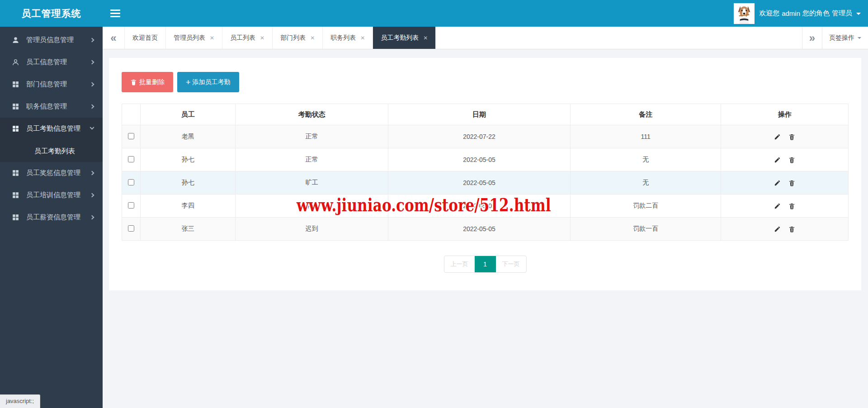  Describe the element at coordinates (113, 38) in the screenshot. I see `double-chevron-left-icon: «` at that location.